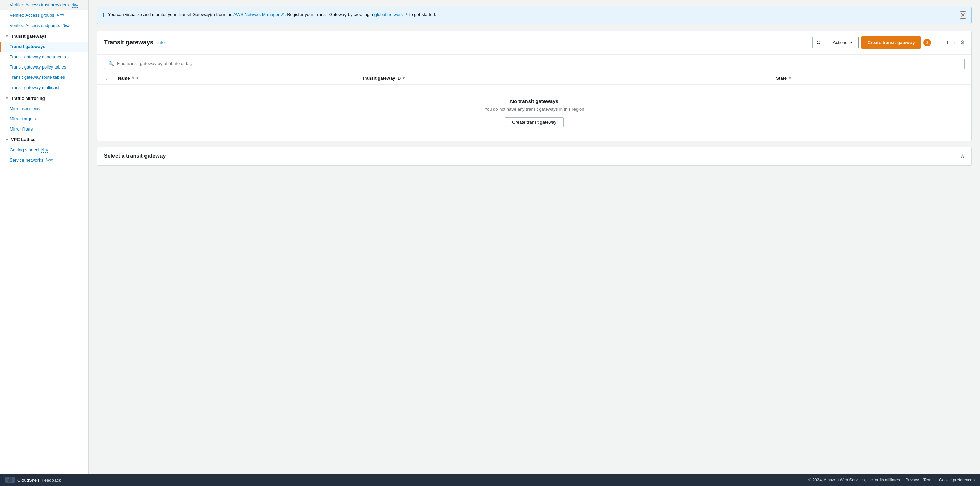 The width and height of the screenshot is (980, 486). I want to click on panel-info-link: info, so click(161, 43).